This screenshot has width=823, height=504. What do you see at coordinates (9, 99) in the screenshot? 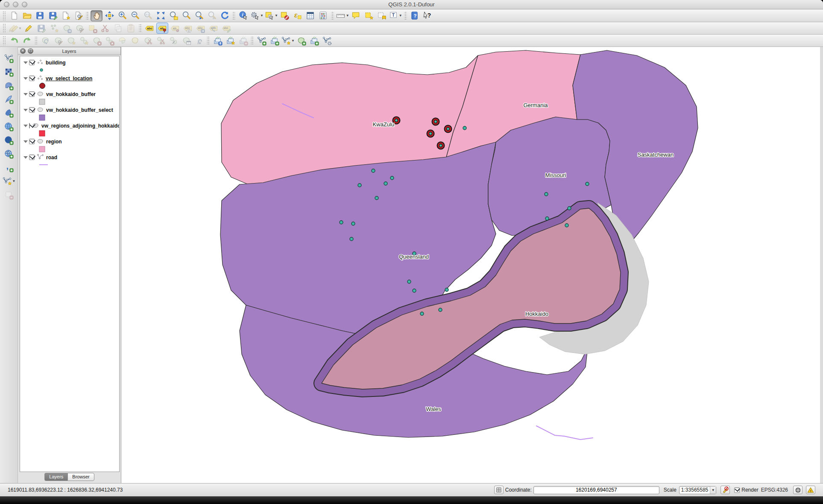
I see `add-spatialite-layer-button` at bounding box center [9, 99].